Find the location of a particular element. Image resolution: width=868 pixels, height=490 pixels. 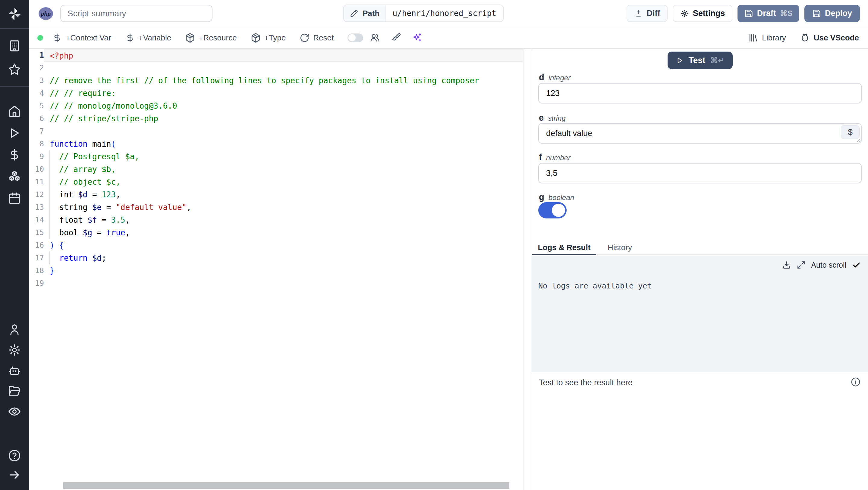

test-button: Test ⌘↵ is located at coordinates (700, 60).